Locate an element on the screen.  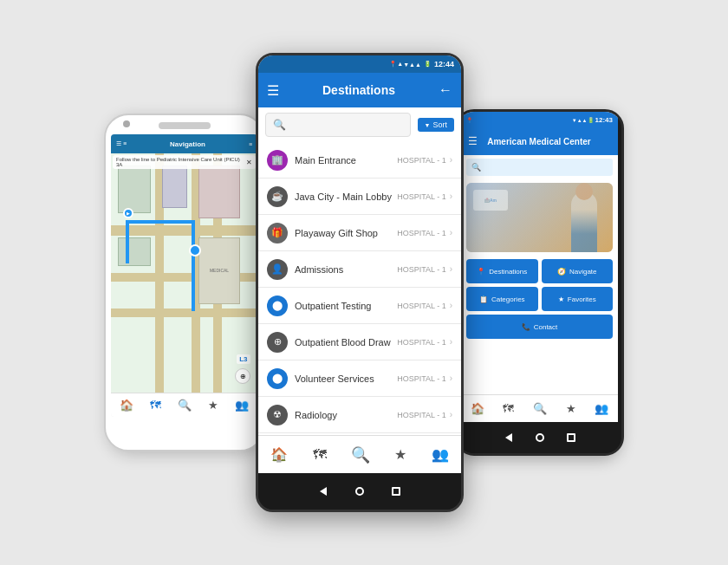
dest-name-0: Main Entrance is located at coordinates (346, 160).